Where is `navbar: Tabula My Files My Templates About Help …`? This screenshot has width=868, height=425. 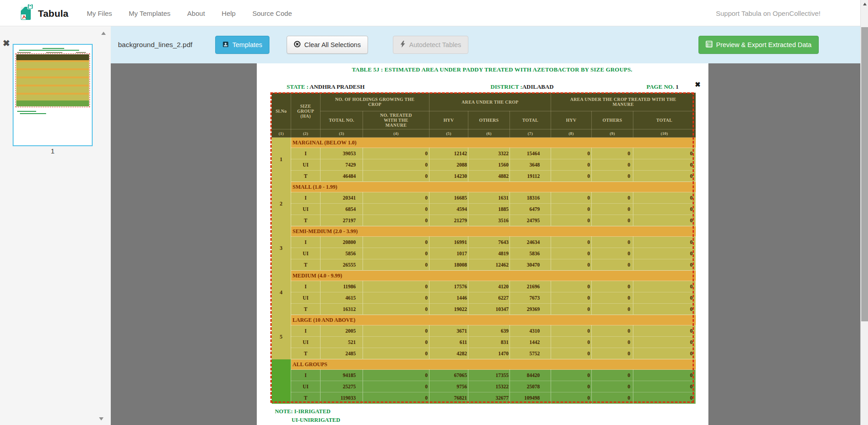 navbar: Tabula My Files My Templates About Help … is located at coordinates (430, 13).